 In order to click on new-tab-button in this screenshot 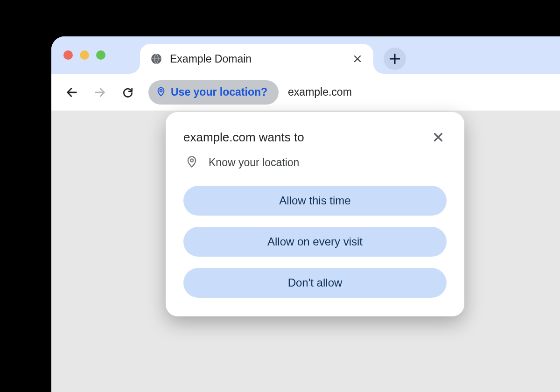, I will do `click(395, 59)`.